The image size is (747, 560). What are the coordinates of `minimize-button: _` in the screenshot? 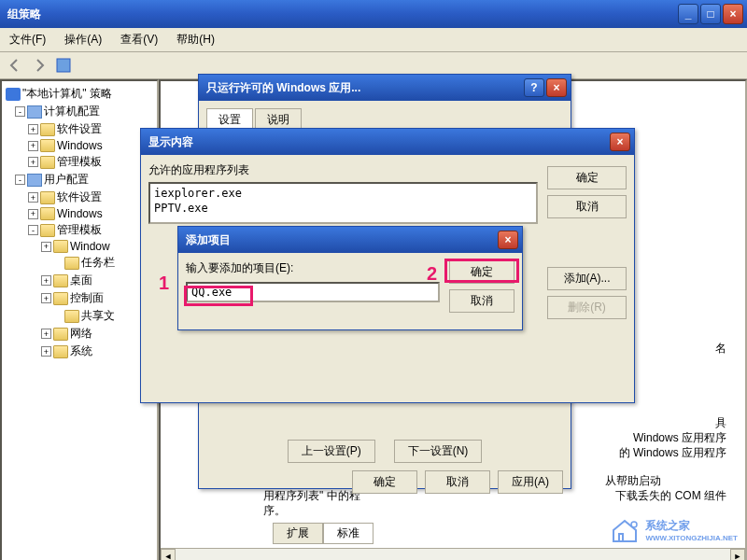 It's located at (688, 14).